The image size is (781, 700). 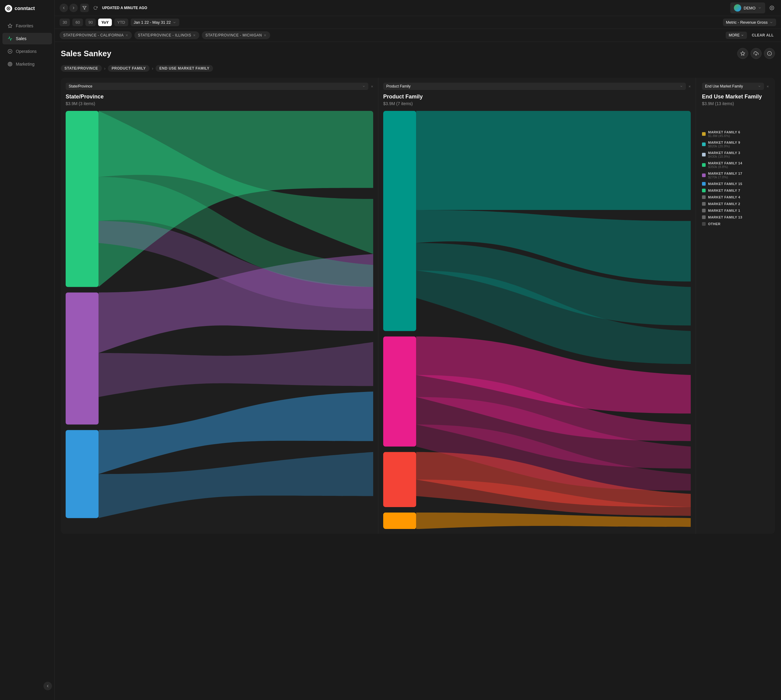 I want to click on metric-selector: Metric - Revenue Gross, so click(x=749, y=22).